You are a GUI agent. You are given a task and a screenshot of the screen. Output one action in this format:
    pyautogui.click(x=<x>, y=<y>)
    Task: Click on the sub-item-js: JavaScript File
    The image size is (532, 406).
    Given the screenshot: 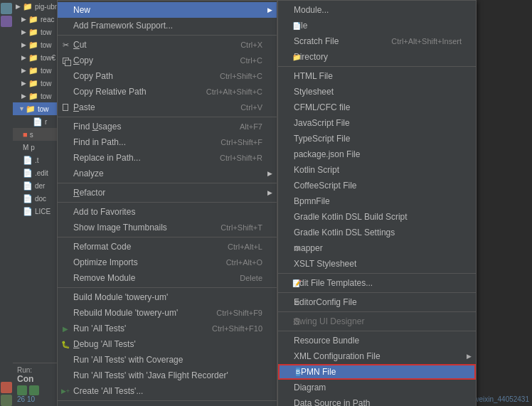 What is the action you would take?
    pyautogui.click(x=377, y=123)
    